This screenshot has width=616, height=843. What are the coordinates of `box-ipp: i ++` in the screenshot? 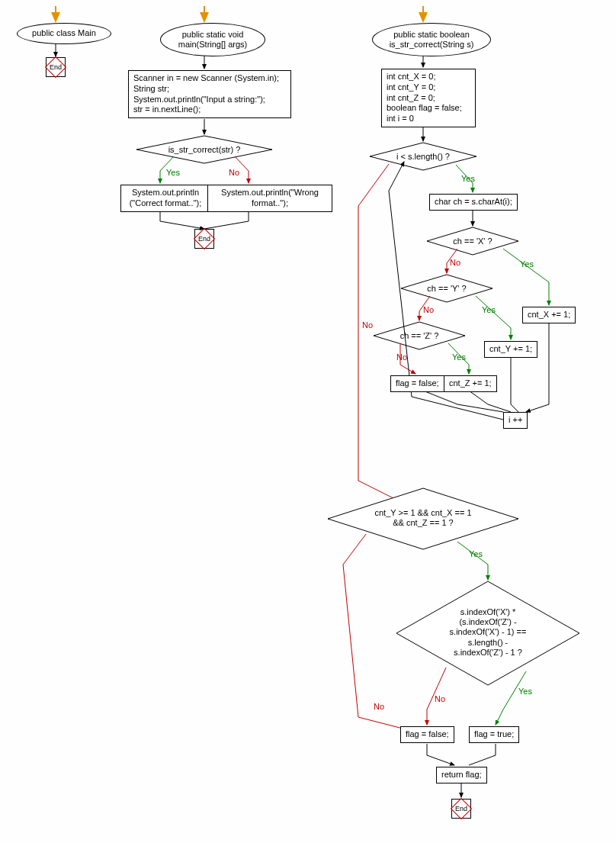 It's located at (515, 420).